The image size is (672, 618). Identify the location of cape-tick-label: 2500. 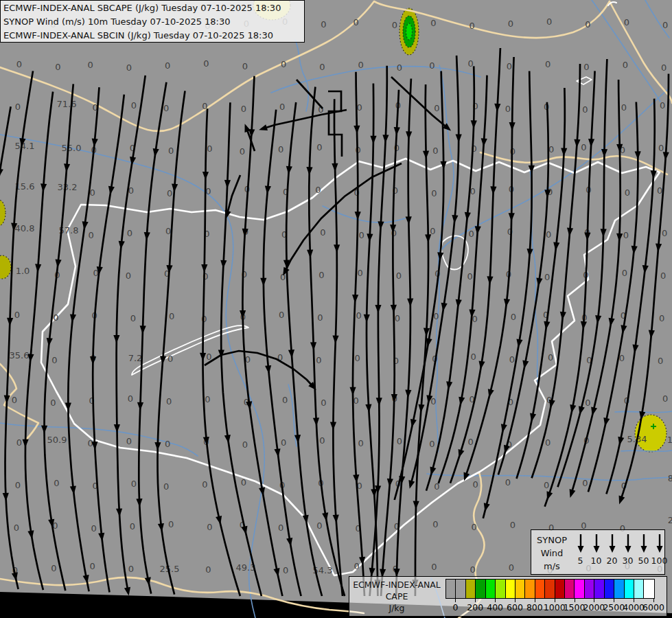
(614, 607).